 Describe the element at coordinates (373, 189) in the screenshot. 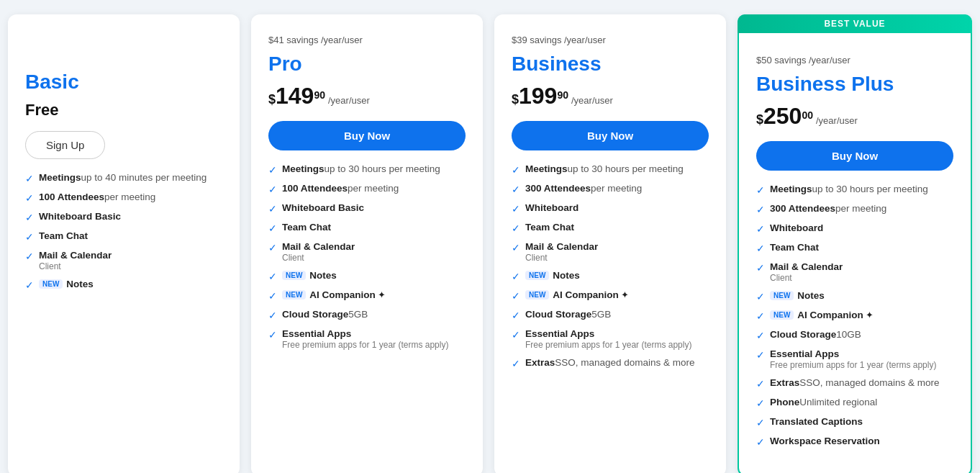

I see `feature-light: per meeting` at that location.